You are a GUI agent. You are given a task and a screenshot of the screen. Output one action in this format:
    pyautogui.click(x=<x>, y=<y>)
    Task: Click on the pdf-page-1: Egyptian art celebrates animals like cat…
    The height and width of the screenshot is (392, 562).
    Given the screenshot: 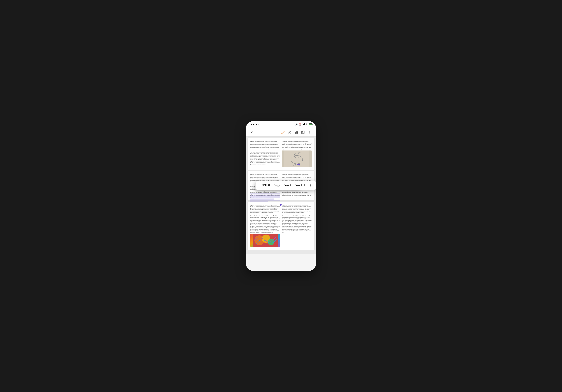 What is the action you would take?
    pyautogui.click(x=281, y=154)
    